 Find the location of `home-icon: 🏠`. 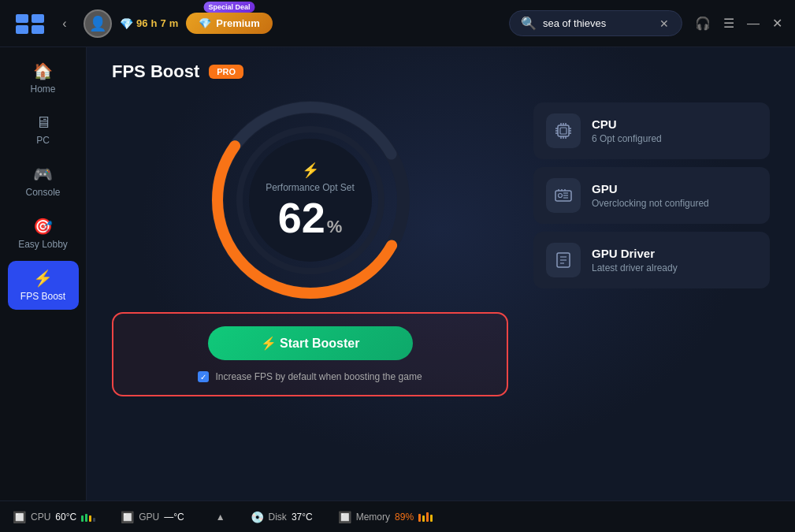

home-icon: 🏠 is located at coordinates (43, 71).